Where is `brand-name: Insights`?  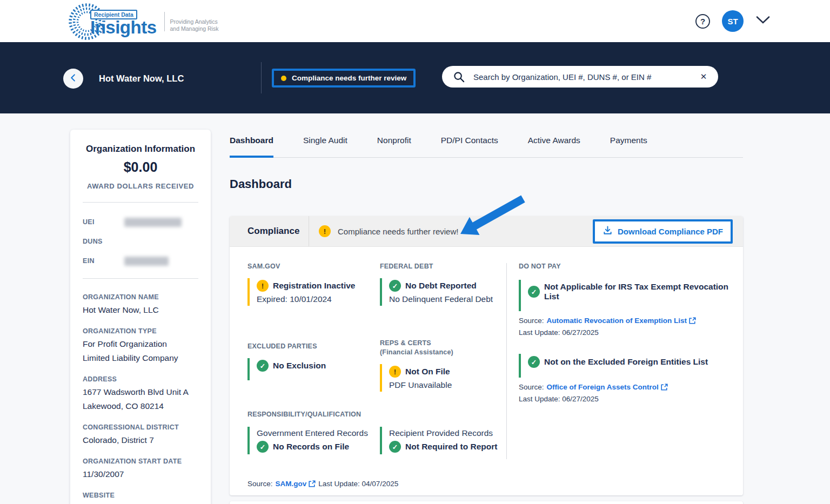 brand-name: Insights is located at coordinates (123, 28).